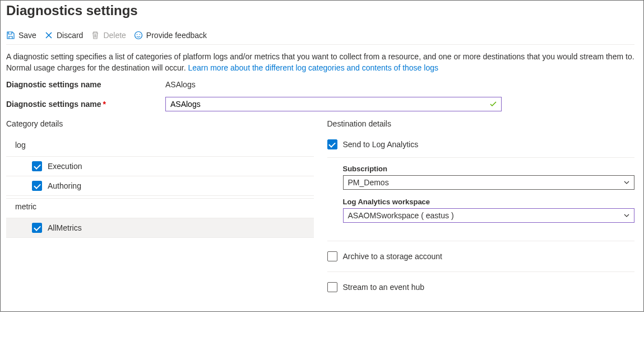  I want to click on group-label-log: log, so click(160, 145).